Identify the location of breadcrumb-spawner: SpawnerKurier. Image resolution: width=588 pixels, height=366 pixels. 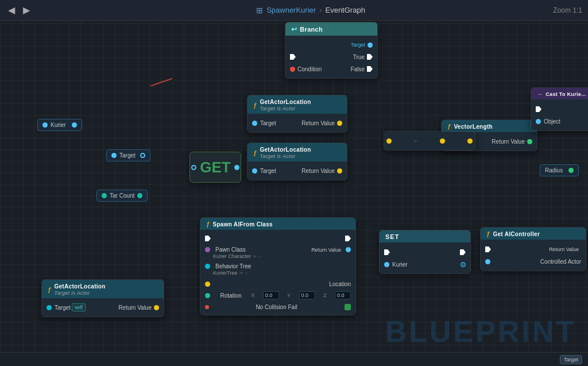
(291, 10).